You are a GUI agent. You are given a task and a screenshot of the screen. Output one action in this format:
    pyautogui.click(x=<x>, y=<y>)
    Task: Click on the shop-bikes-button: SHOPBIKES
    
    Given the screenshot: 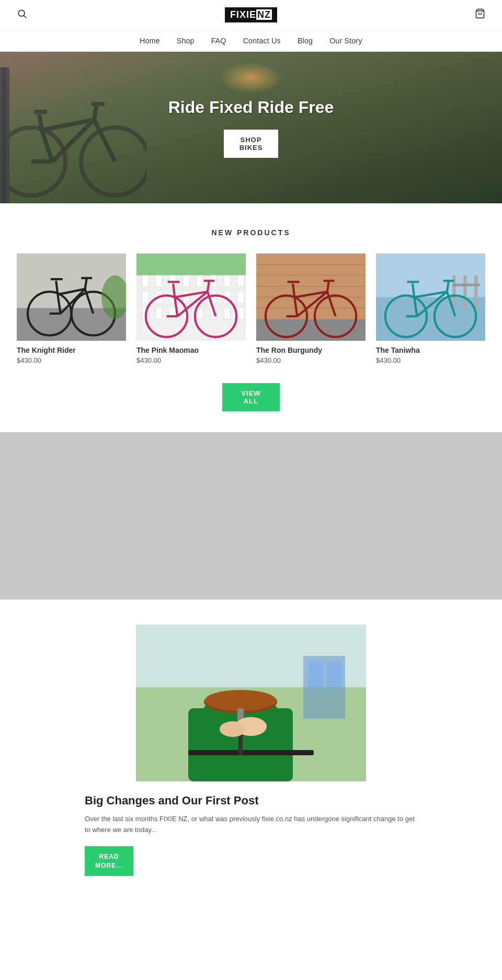 What is the action you would take?
    pyautogui.click(x=251, y=144)
    